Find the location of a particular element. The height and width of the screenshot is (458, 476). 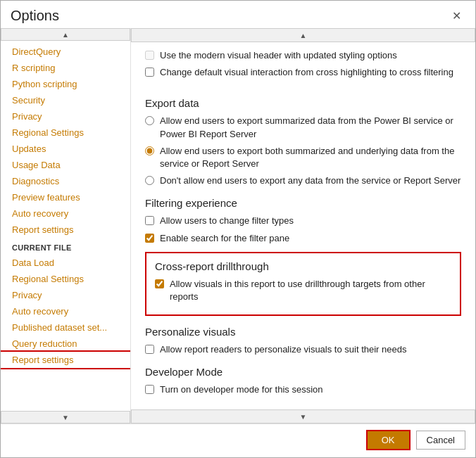

sidebar-scroll-up: ▲ is located at coordinates (65, 34).